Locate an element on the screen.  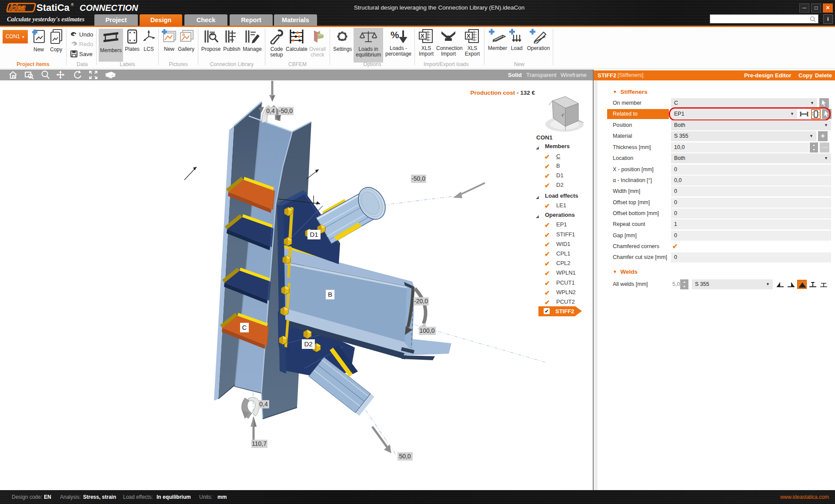
svg-text:Calculate yesterday's estimate: Calculate yesterday's estimates is located at coordinates (46, 19).